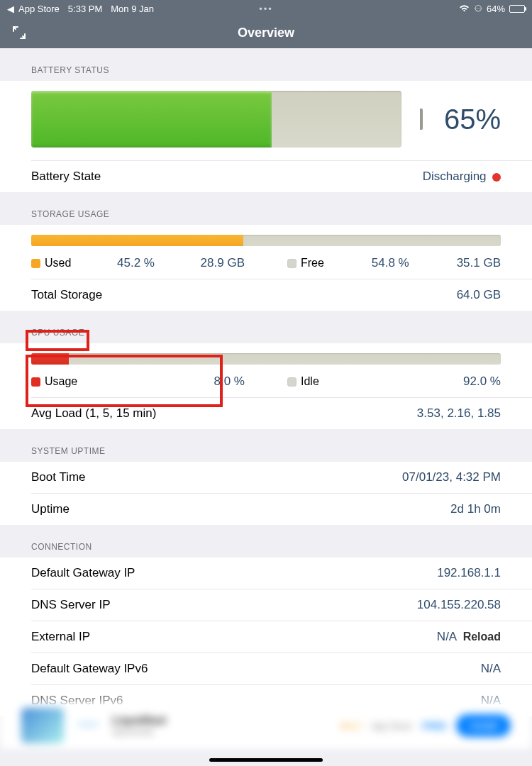 The width and height of the screenshot is (532, 766). I want to click on orientation-lock-icon: ⦵, so click(478, 9).